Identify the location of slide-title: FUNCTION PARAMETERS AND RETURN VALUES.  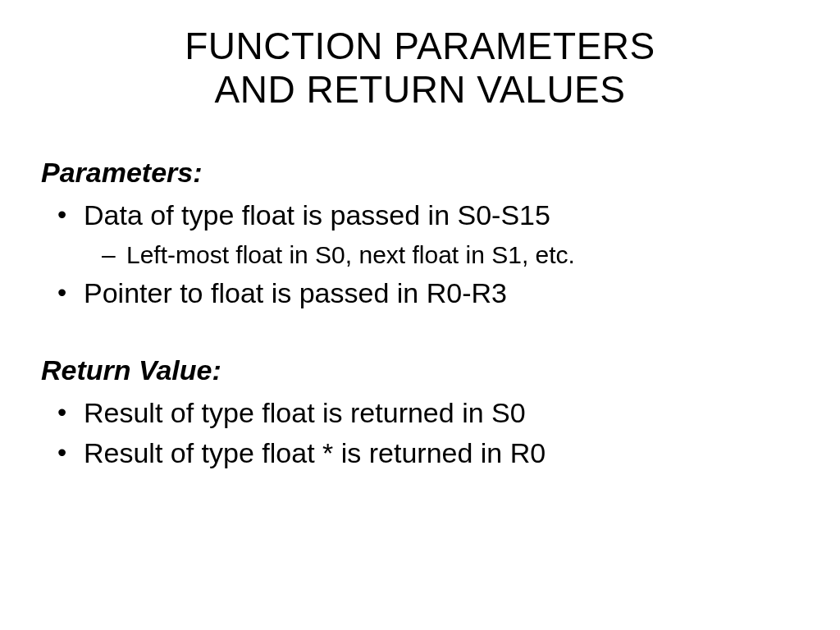
(420, 68).